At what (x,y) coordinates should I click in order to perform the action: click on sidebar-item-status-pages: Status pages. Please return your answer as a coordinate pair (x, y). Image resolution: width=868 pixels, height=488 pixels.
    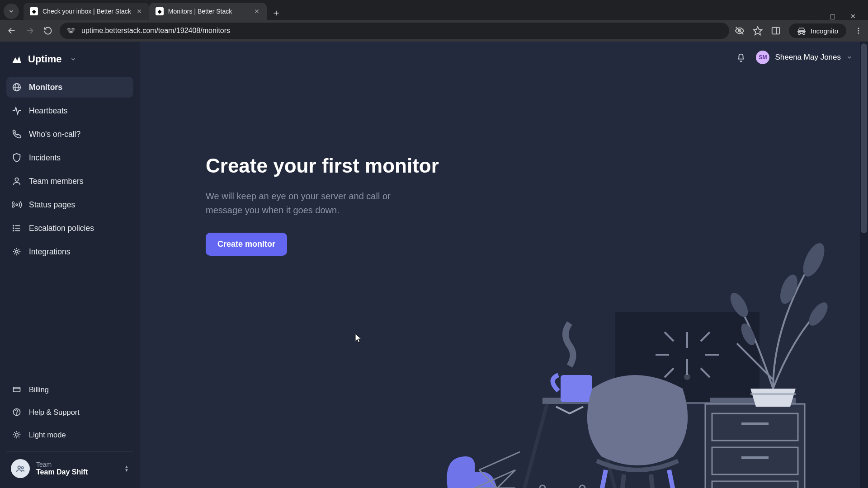
    Looking at the image, I should click on (70, 205).